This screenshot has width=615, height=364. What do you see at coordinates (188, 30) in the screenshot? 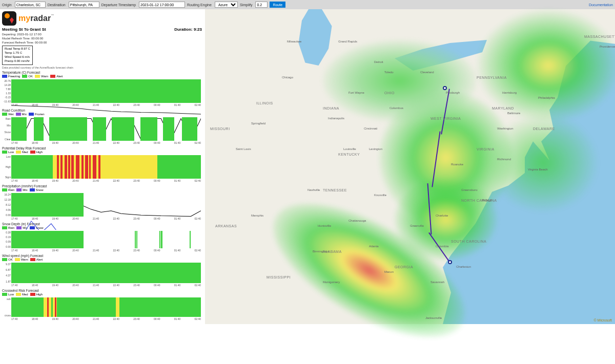
I see `trip-duration: Duration: 9:23` at bounding box center [188, 30].